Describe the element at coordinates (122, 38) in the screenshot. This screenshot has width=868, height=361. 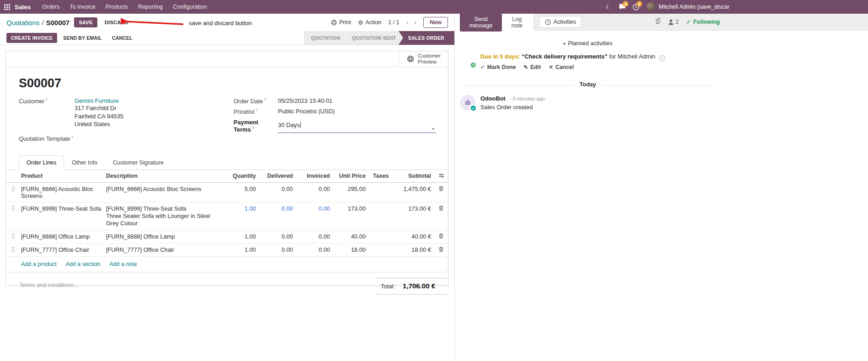
I see `cancel-button: CANCEL` at that location.